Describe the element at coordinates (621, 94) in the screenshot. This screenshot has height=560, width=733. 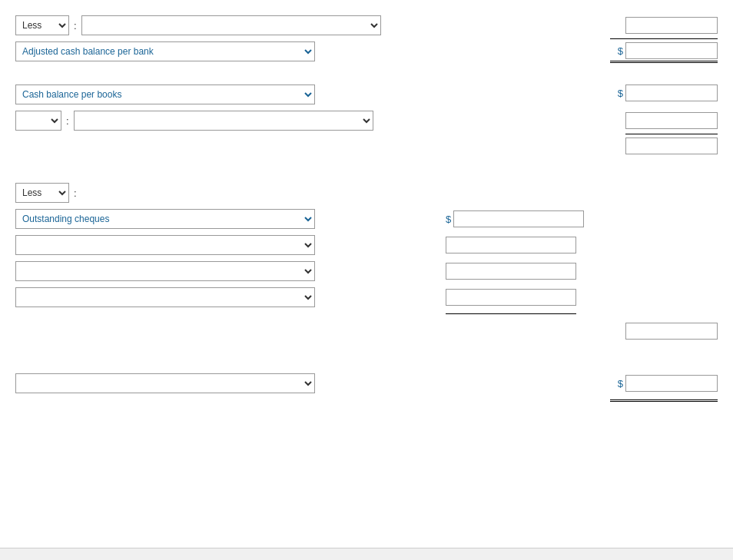
I see `cash-books-dollar: $` at that location.